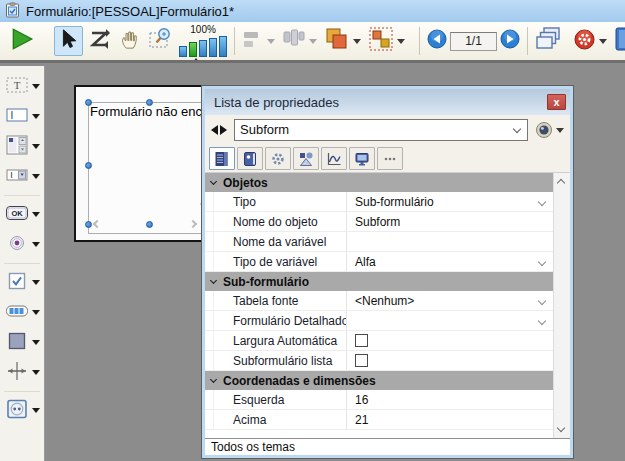  I want to click on tab-properties, so click(222, 158).